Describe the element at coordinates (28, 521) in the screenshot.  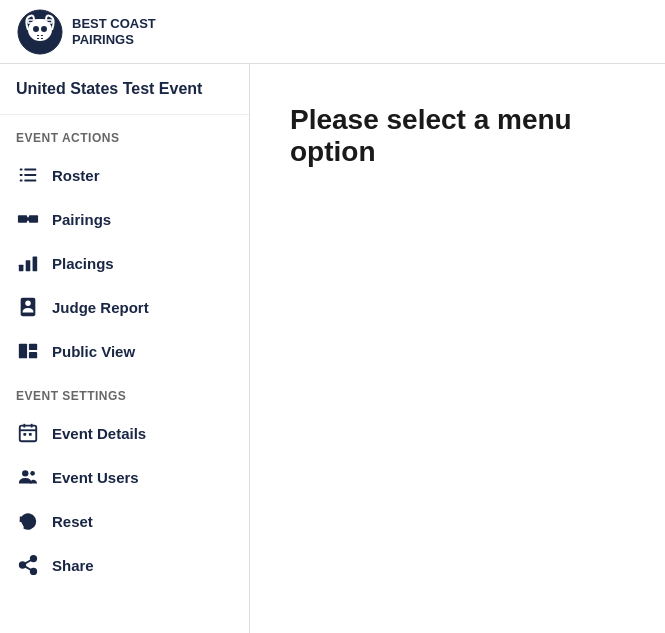
I see `reset-icon` at that location.